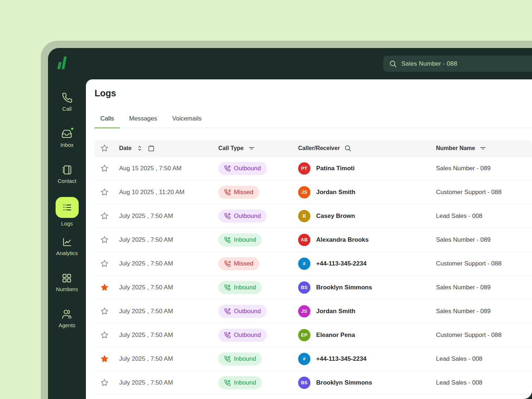  What do you see at coordinates (67, 246) in the screenshot?
I see `sidebar-item-analytics: Analytics` at bounding box center [67, 246].